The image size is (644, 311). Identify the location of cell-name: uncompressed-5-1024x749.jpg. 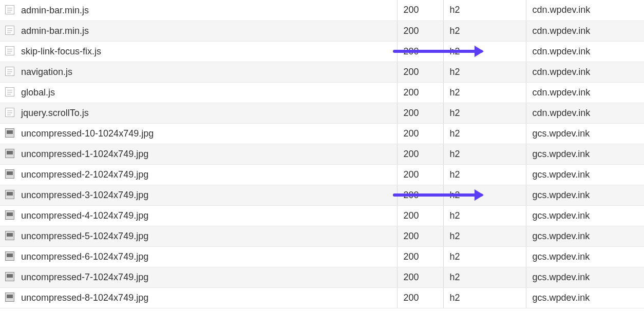
(198, 236).